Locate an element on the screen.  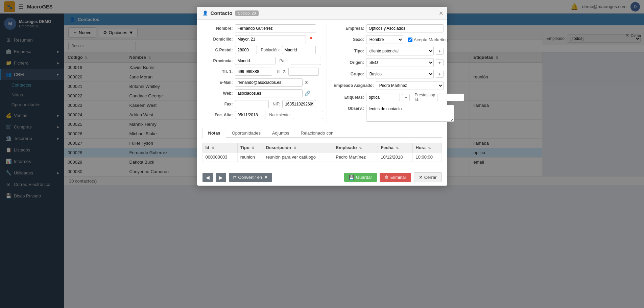
poblacion-input is located at coordinates (299, 50).